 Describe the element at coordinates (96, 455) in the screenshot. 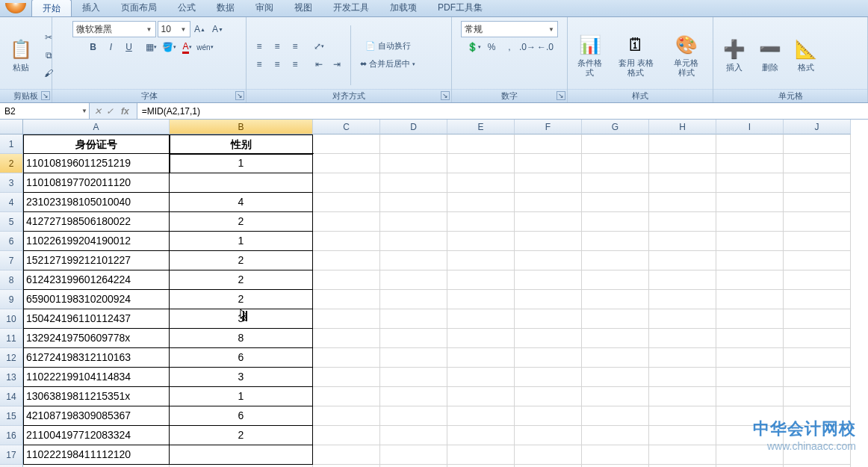

I see `cell-A17: 110222198411112120` at that location.